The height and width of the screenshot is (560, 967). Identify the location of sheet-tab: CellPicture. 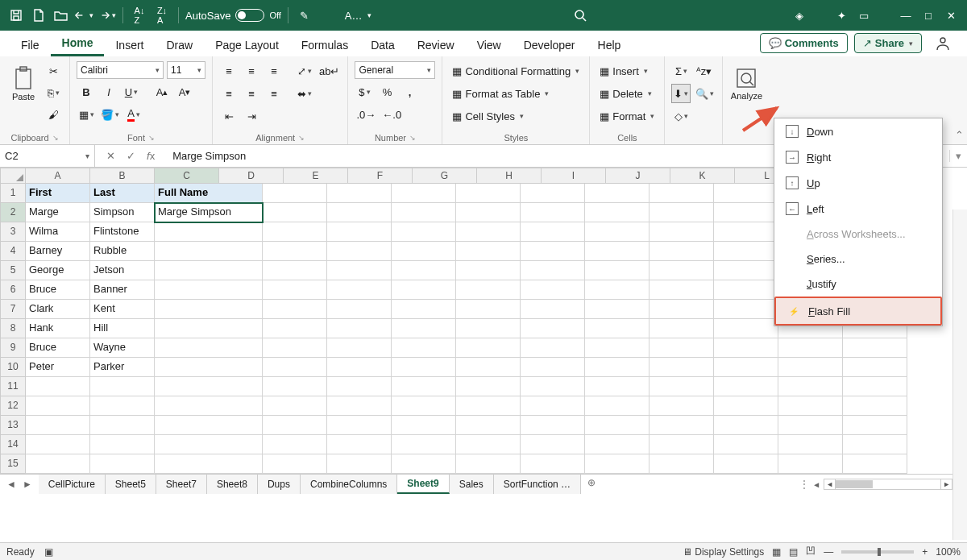
(73, 484).